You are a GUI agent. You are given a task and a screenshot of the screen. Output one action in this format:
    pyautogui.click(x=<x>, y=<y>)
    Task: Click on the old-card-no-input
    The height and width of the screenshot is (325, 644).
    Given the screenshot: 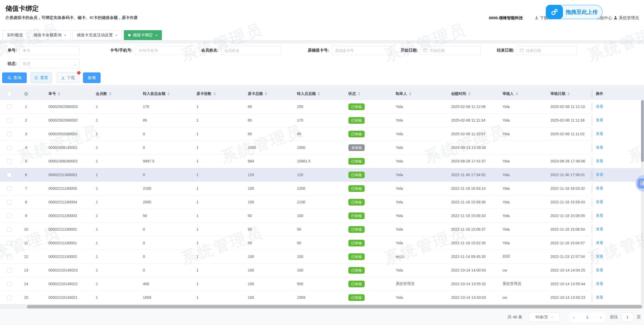 What is the action you would take?
    pyautogui.click(x=362, y=50)
    